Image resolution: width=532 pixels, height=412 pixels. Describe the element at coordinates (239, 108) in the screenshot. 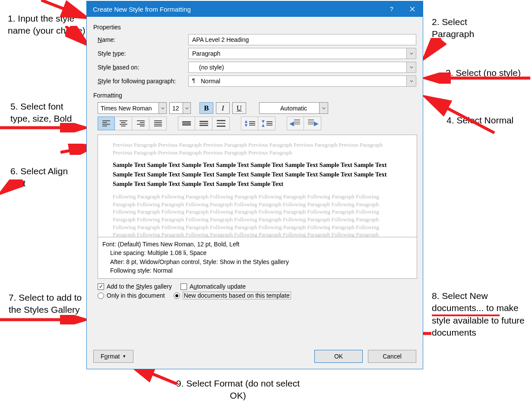

I see `underline-:= button: U` at that location.